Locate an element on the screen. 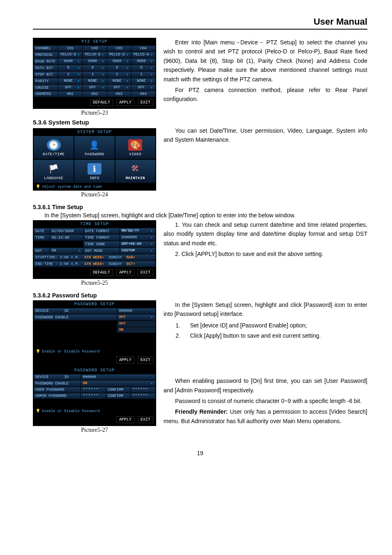 This screenshot has width=392, height=555. ptz-address-2: 002 is located at coordinates (95, 94).